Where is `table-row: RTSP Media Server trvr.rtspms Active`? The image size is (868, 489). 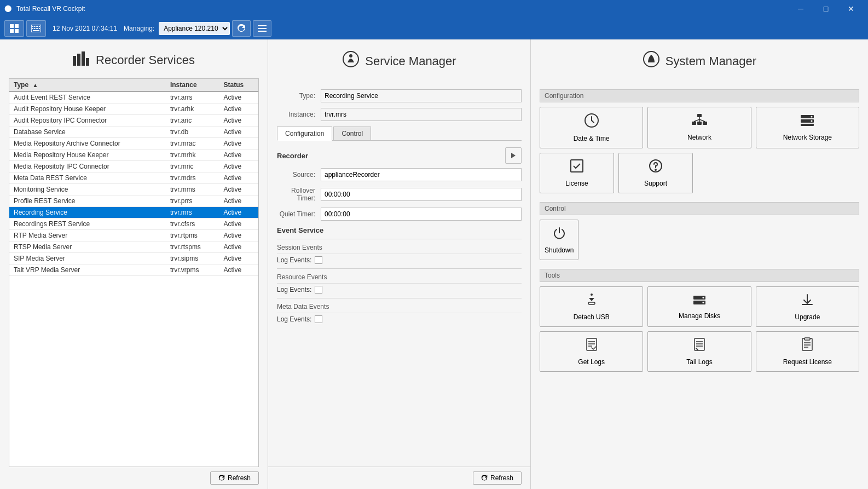 table-row: RTSP Media Server trvr.rtspms Active is located at coordinates (134, 248).